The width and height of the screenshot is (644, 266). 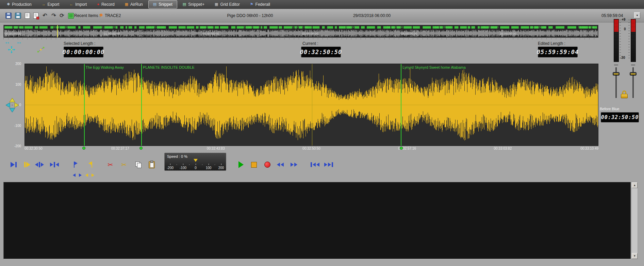 I want to click on undo-button: ↶, so click(x=45, y=16).